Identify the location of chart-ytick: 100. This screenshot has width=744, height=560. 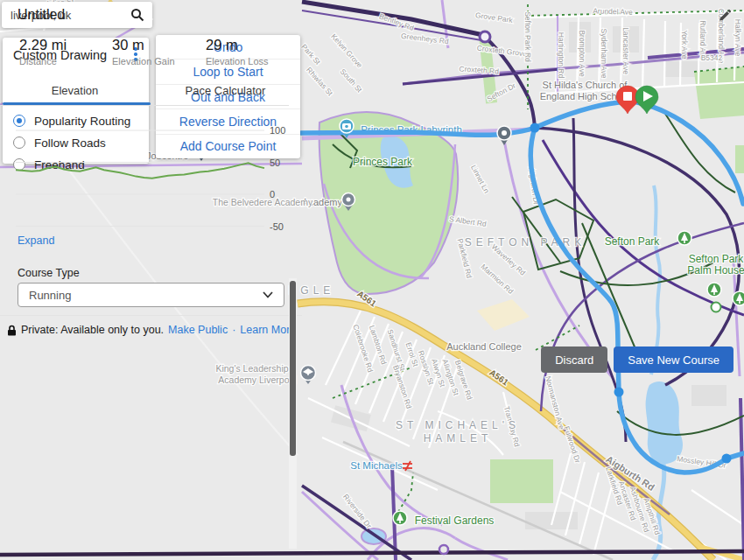
(277, 130).